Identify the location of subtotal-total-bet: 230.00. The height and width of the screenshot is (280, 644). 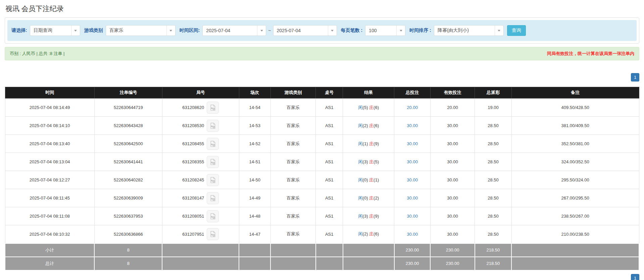
(412, 250).